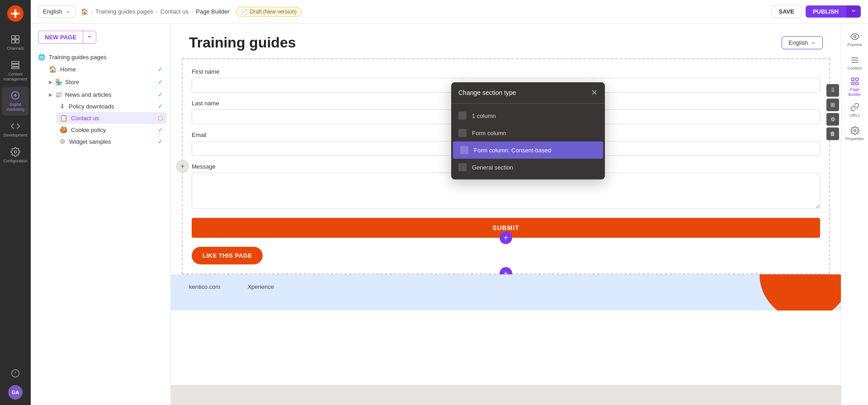 The width and height of the screenshot is (868, 405). Describe the element at coordinates (854, 214) in the screenshot. I see `right-toolbar: Preview Content` at that location.